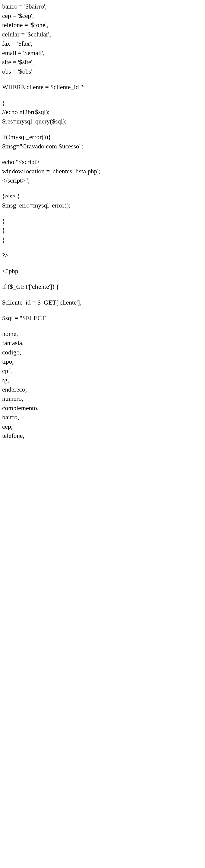 The height and width of the screenshot is (868, 205). What do you see at coordinates (102, 362) in the screenshot?
I see `code-line: tipo,` at bounding box center [102, 362].